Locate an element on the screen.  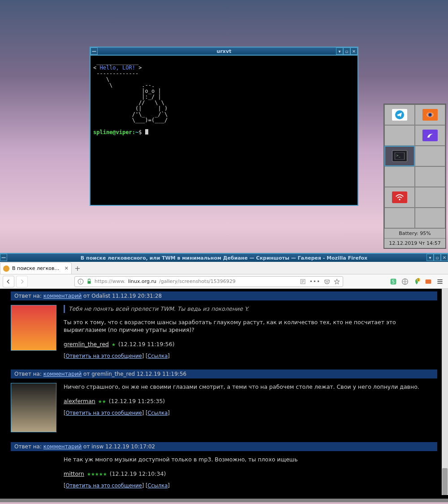
author-link: alexferman is located at coordinates (80, 401).